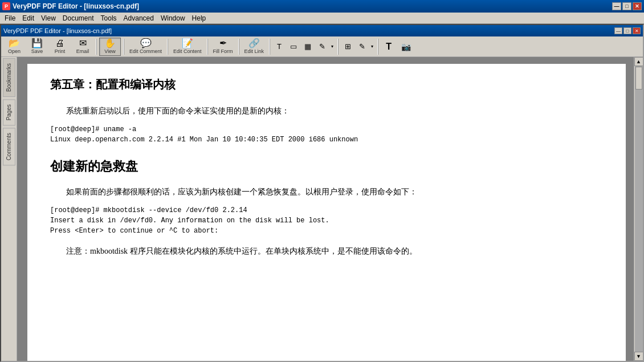 This screenshot has height=362, width=644. Describe the element at coordinates (327, 140) in the screenshot. I see `code-line-2: Linux deep.openarch.com 2.2.14 #1 Mon Ja…` at that location.